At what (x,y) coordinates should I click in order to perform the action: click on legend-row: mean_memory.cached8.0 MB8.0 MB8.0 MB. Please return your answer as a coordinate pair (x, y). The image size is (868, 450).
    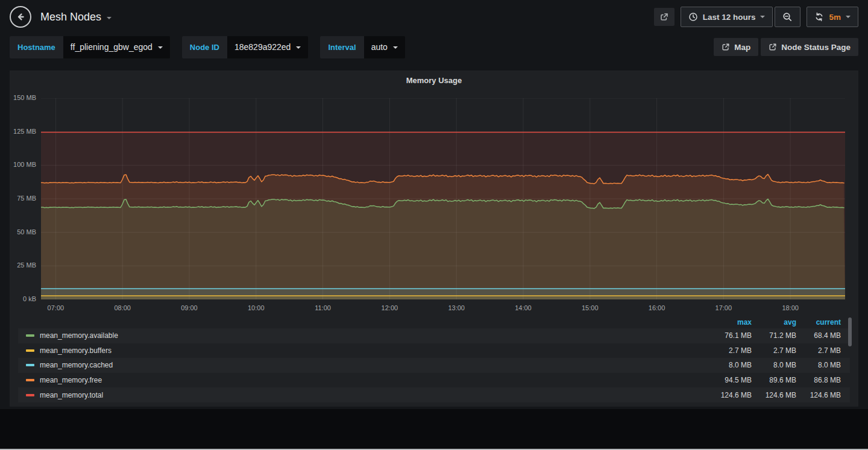
    Looking at the image, I should click on (434, 365).